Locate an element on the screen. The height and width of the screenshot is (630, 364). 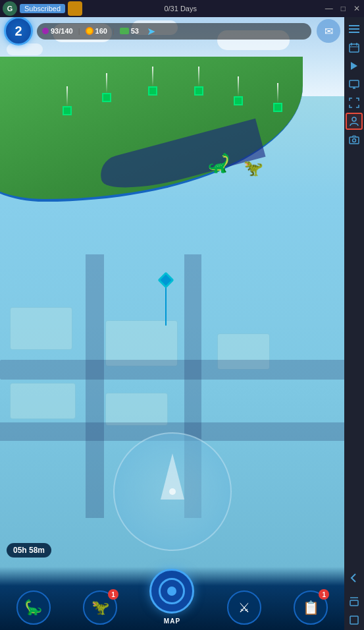
player-line is located at coordinates (166, 306).